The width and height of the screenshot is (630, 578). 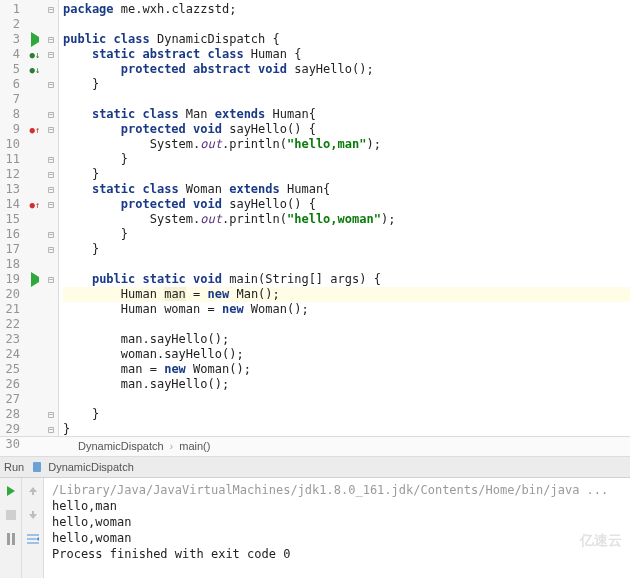 I want to click on line-number: 29, so click(x=13, y=430).